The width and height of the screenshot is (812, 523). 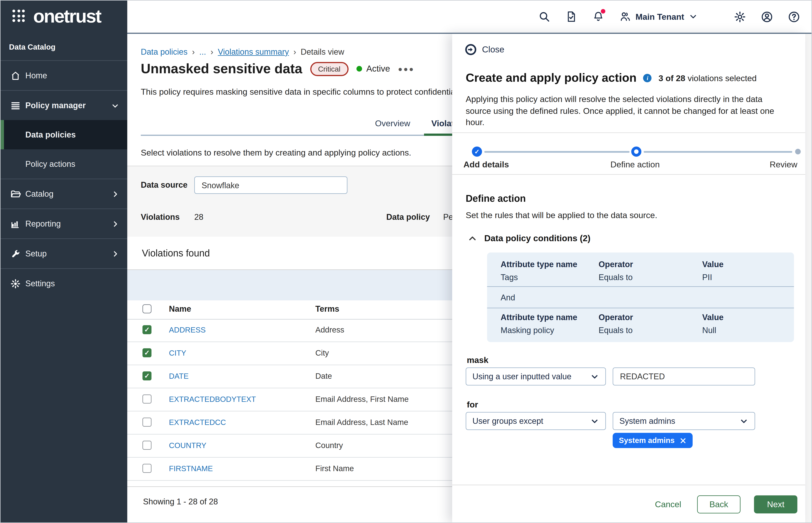 What do you see at coordinates (536, 421) in the screenshot?
I see `user-group-selector-select: User groups except` at bounding box center [536, 421].